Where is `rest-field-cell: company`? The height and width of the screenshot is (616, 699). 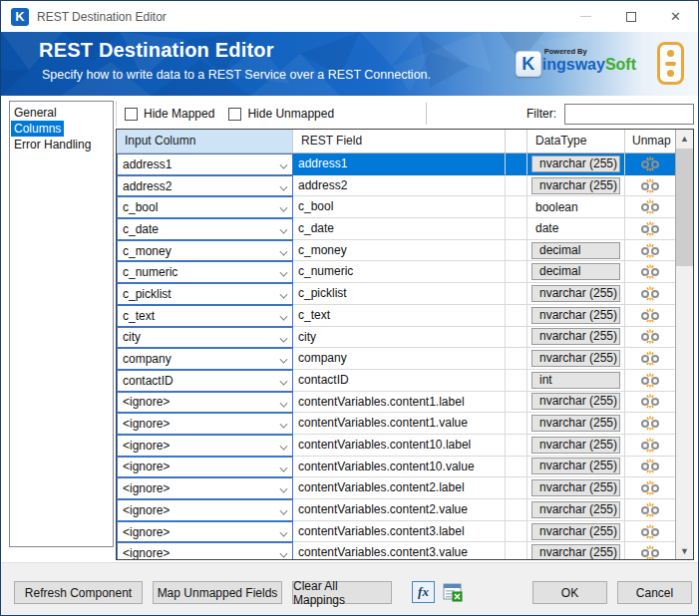
rest-field-cell: company is located at coordinates (399, 359).